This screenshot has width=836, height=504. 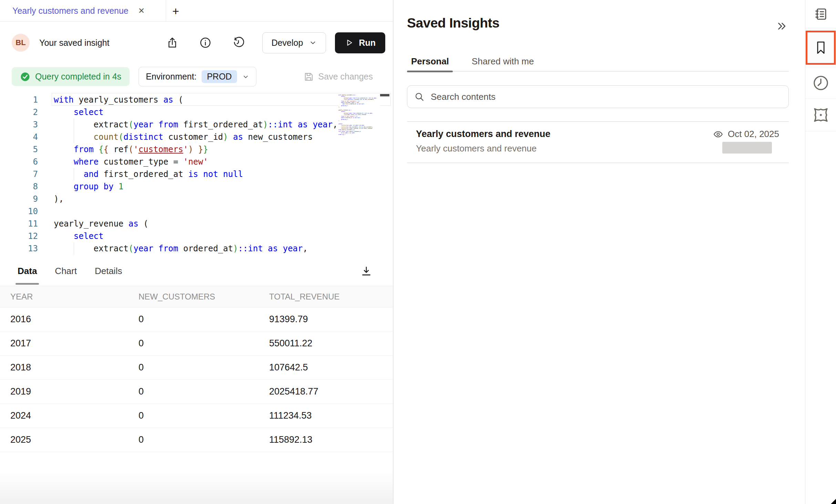 I want to click on results-tab-data: Data, so click(x=27, y=271).